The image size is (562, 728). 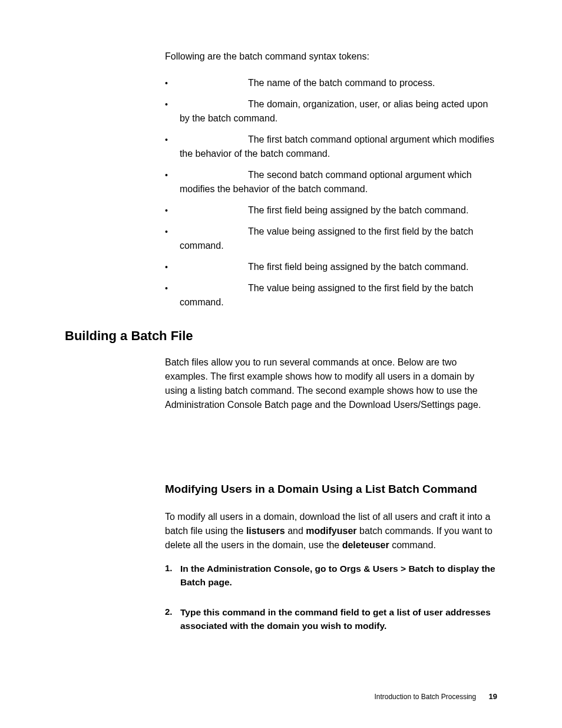 I want to click on bullet-desc: The name of the batch command to process…, so click(x=342, y=83).